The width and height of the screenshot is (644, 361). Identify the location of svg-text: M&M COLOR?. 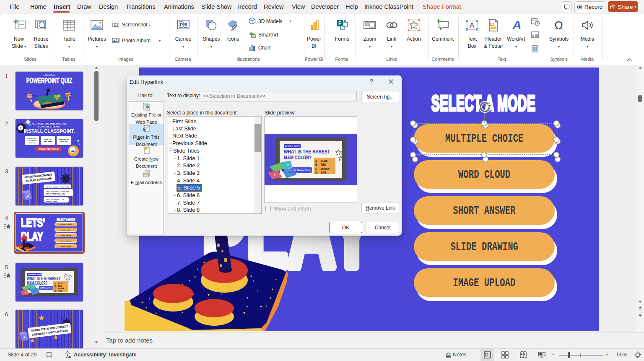
(298, 158).